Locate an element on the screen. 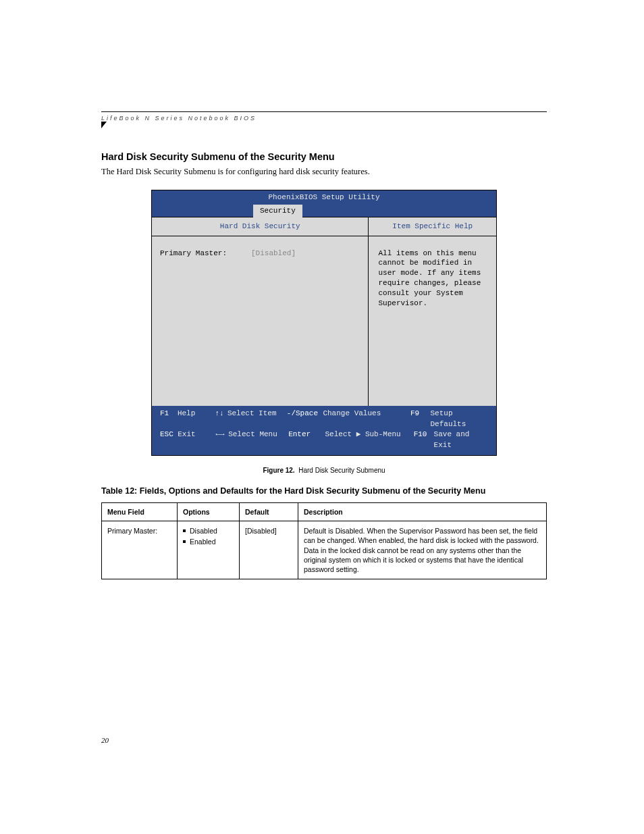  figure-caption-text: Hard Disk Security Submenu is located at coordinates (342, 470).